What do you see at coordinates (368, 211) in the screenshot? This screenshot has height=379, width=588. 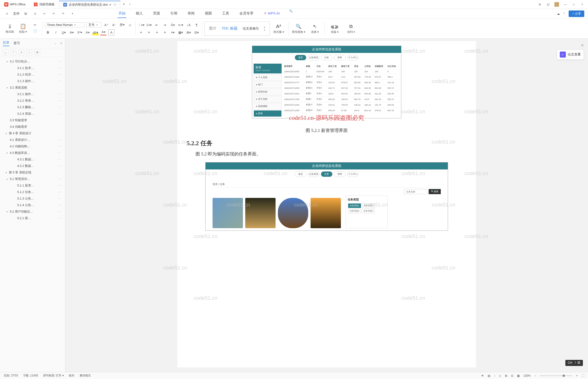 I see `type-tag: 任务类型3` at bounding box center [368, 211].